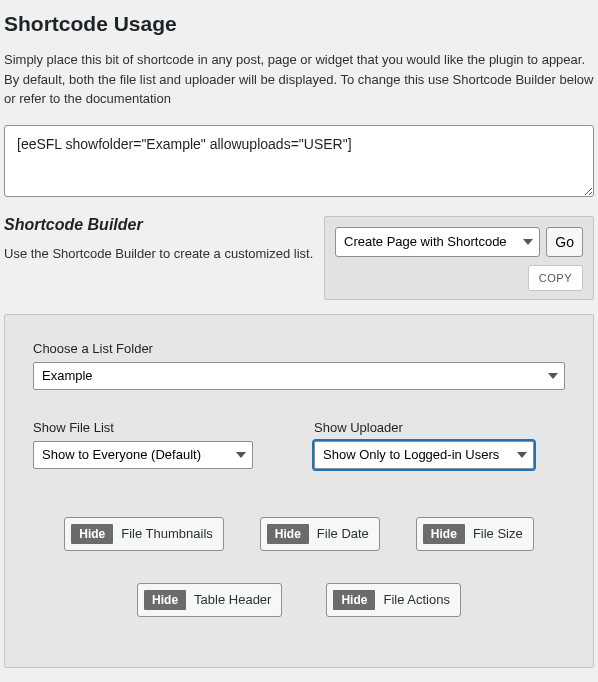 Image resolution: width=598 pixels, height=682 pixels. I want to click on toggle-thumbnails: Hide File Thumbnails, so click(144, 534).